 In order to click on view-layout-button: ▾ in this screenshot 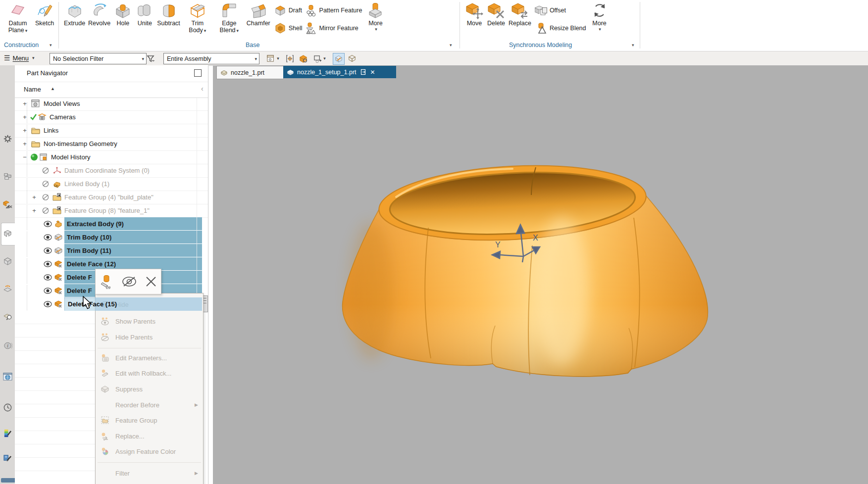, I will do `click(273, 58)`.